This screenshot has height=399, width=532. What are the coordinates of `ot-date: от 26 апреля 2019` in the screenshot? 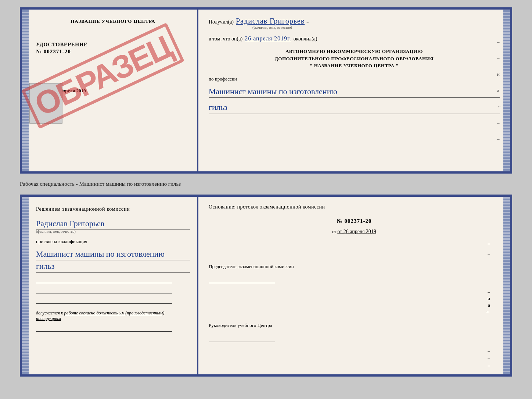 It's located at (357, 232).